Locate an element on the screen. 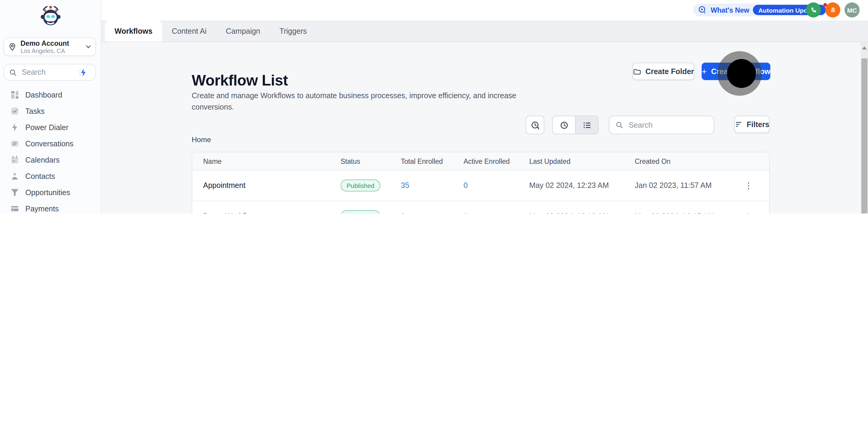 The width and height of the screenshot is (868, 427). last-updated: May 02 2024, 12:18 AM is located at coordinates (582, 213).